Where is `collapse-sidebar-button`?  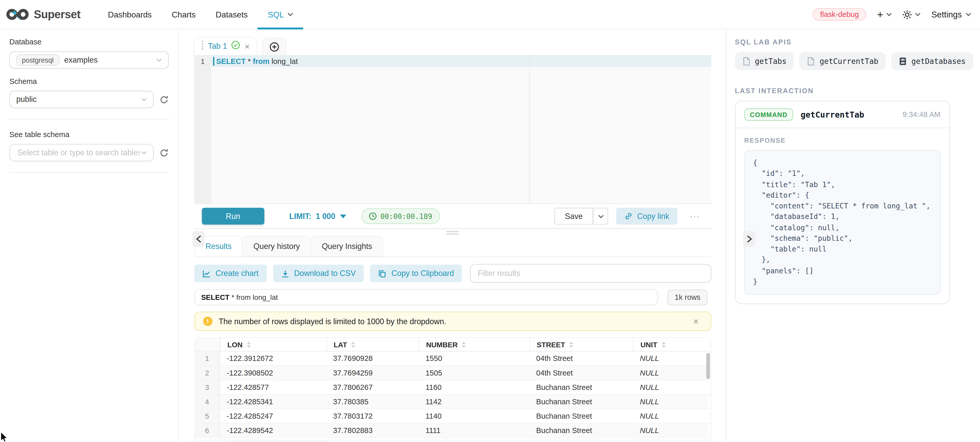
collapse-sidebar-button is located at coordinates (199, 239).